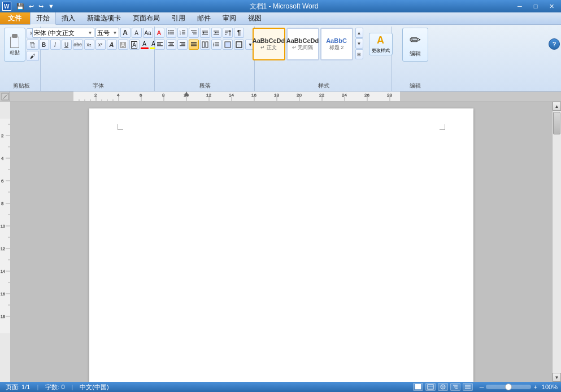  Describe the element at coordinates (455, 387) in the screenshot. I see `view-outline-btn` at that location.